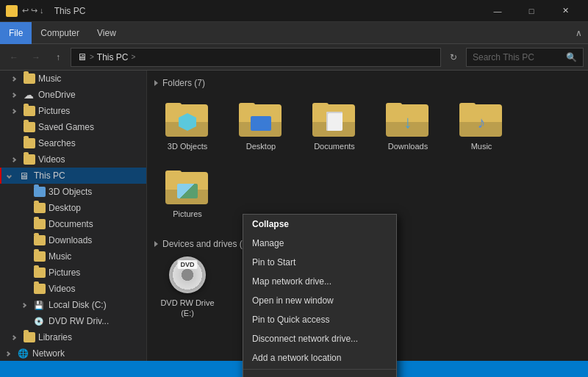 The height and width of the screenshot is (377, 588). What do you see at coordinates (74, 337) in the screenshot?
I see `sidebar-item-libraries: Libraries` at bounding box center [74, 337].